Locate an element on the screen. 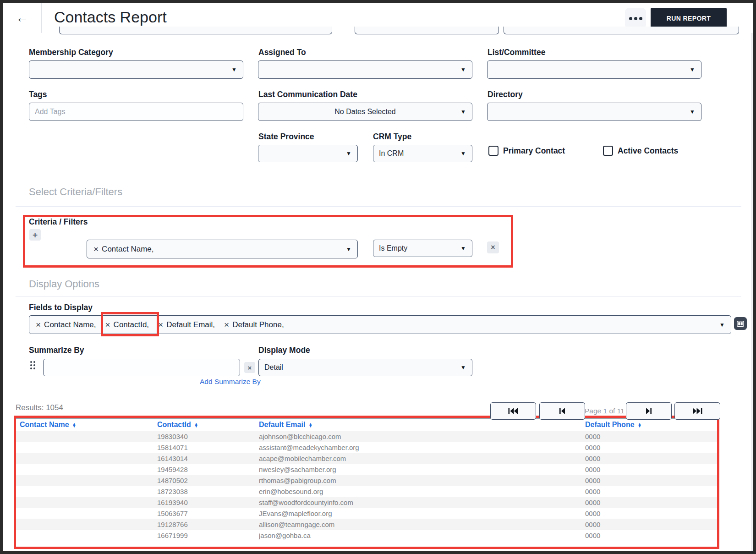  assigned-to-label: Assigned To is located at coordinates (282, 52).